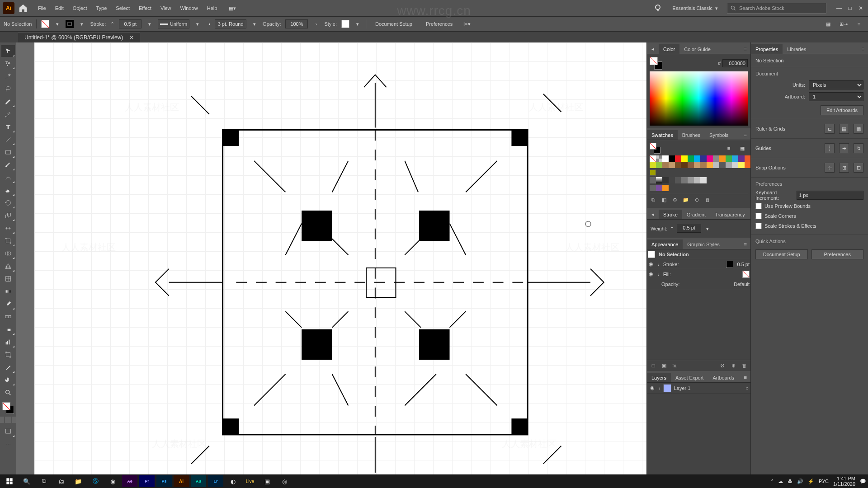  What do you see at coordinates (255, 24) in the screenshot?
I see `brush-dropdown: ▾` at bounding box center [255, 24].